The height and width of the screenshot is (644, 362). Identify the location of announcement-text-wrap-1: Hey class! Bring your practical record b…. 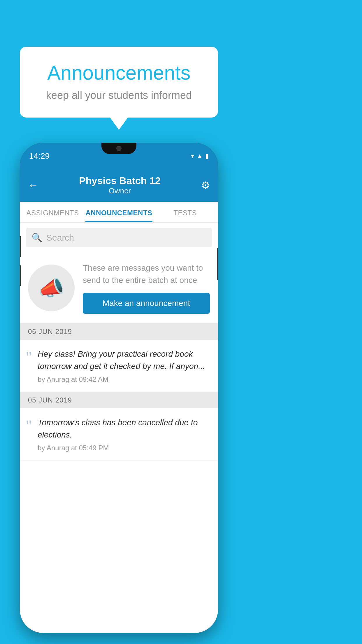
(124, 366).